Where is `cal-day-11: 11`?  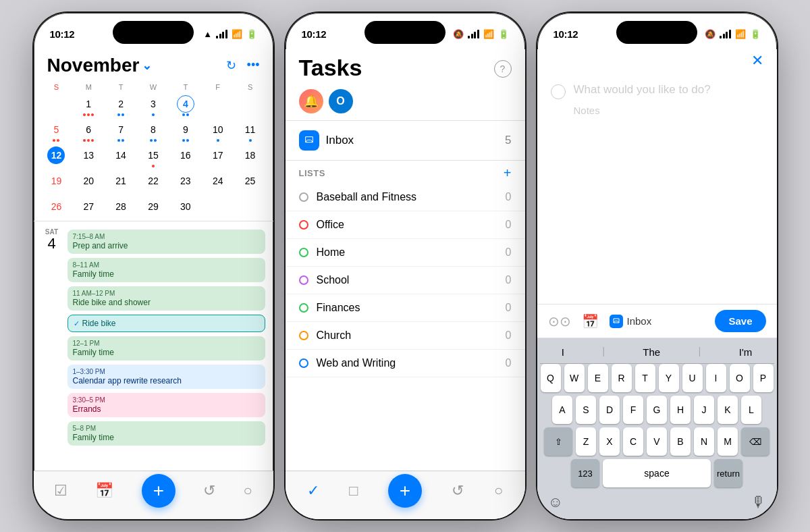
cal-day-11: 11 is located at coordinates (250, 132).